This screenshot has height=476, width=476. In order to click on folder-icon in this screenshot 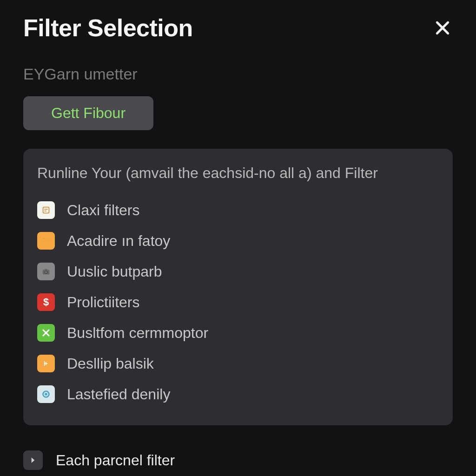, I will do `click(46, 241)`.